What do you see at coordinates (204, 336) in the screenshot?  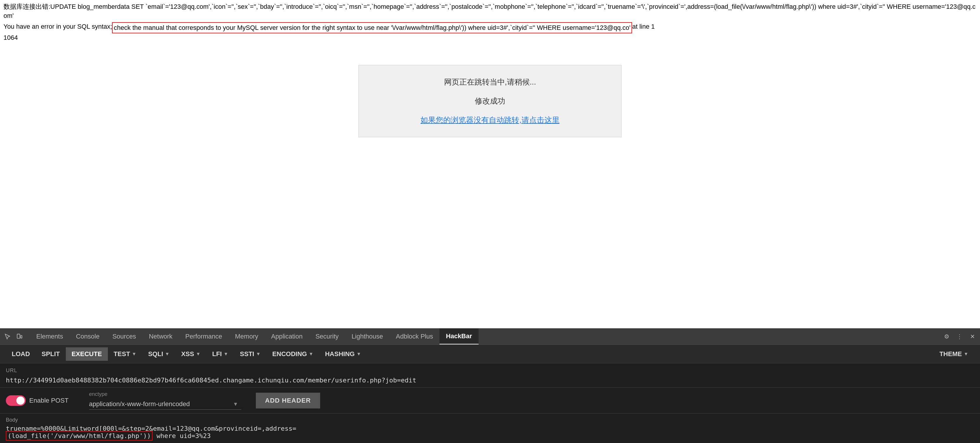 I see `tab-performance: Performance` at bounding box center [204, 336].